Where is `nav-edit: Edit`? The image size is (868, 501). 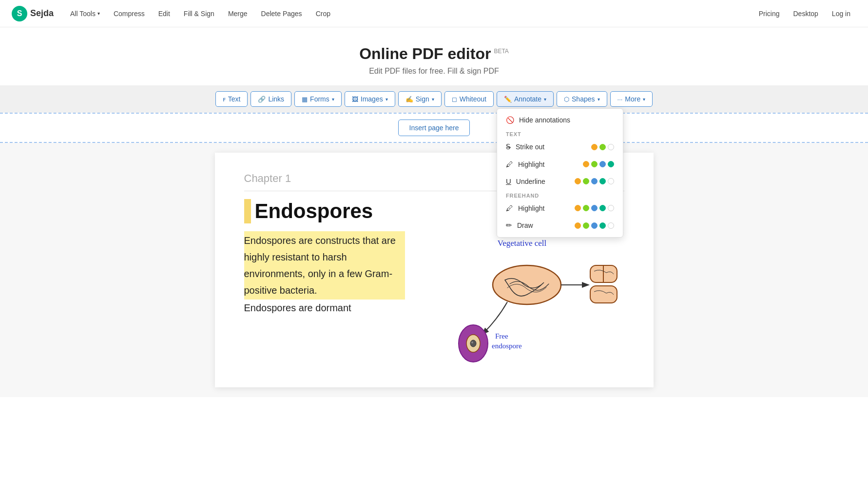 nav-edit: Edit is located at coordinates (164, 14).